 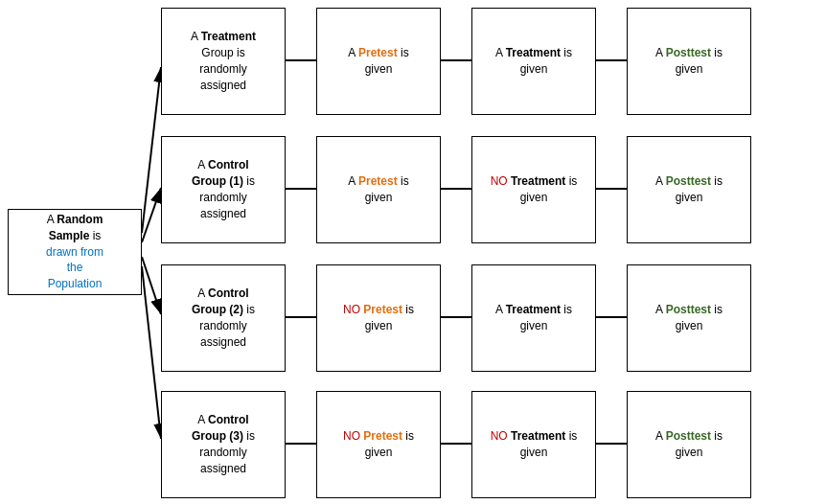 I want to click on row2-col1-box: A ControlGroup (1) israndomlyassigned, so click(x=223, y=190).